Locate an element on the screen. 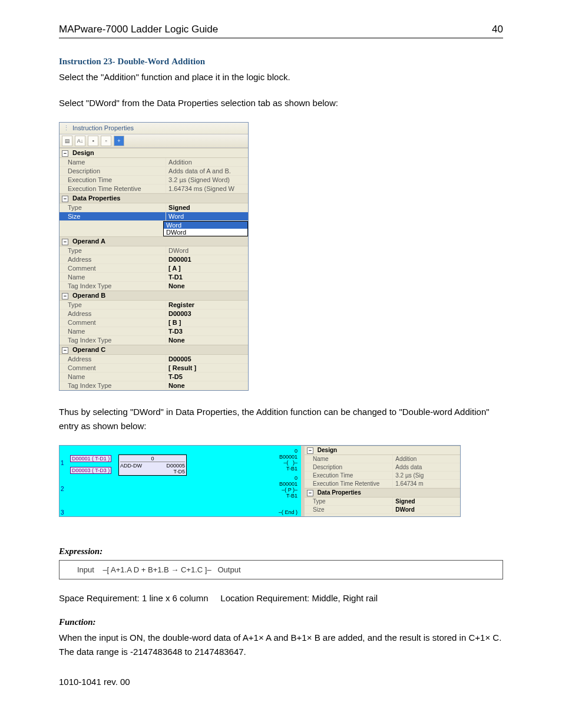 This screenshot has height=728, width=562. paragraph-1: Select the "Addition" function and place… is located at coordinates (281, 77).